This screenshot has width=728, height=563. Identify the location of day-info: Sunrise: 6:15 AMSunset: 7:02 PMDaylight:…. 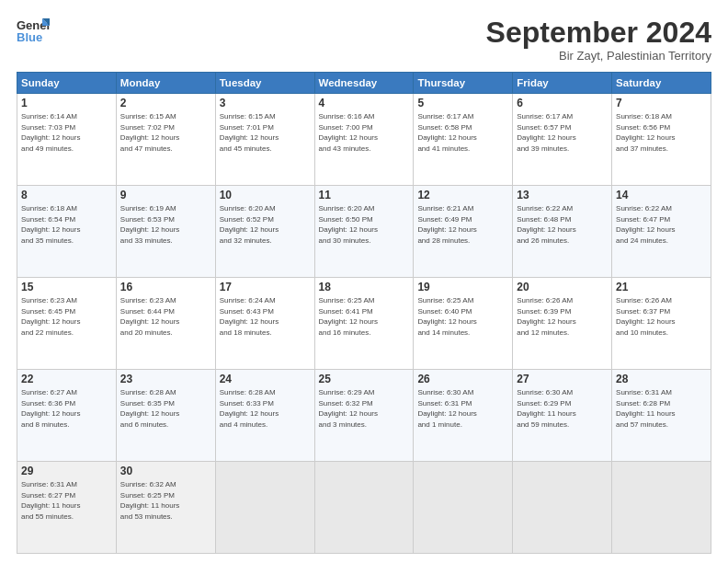
(165, 132).